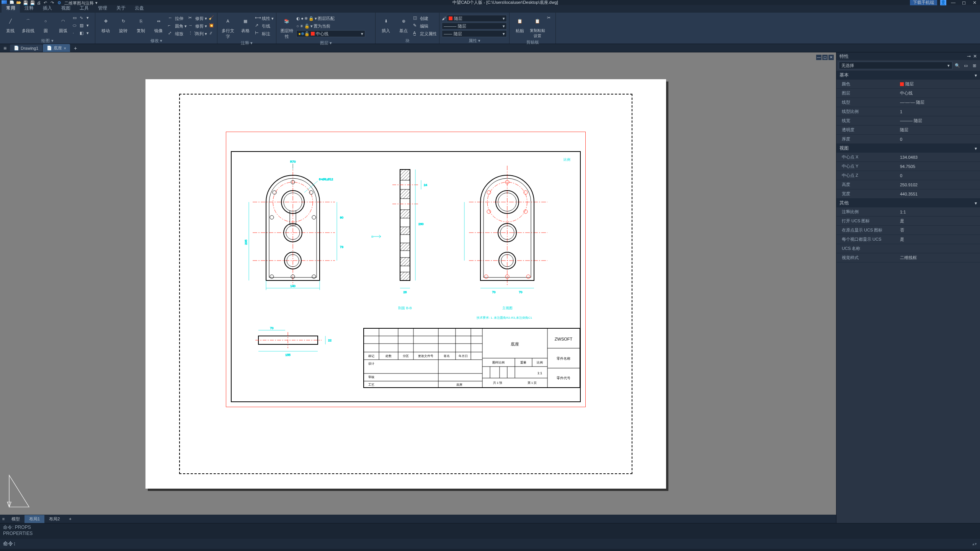 This screenshot has height=551, width=980. Describe the element at coordinates (550, 18) in the screenshot. I see `cut-button: ✂` at that location.